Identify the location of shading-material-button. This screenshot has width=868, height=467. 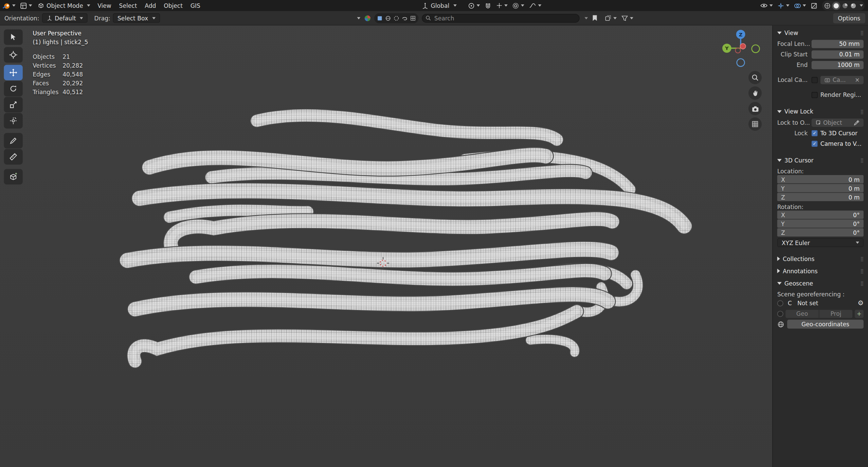
(845, 5).